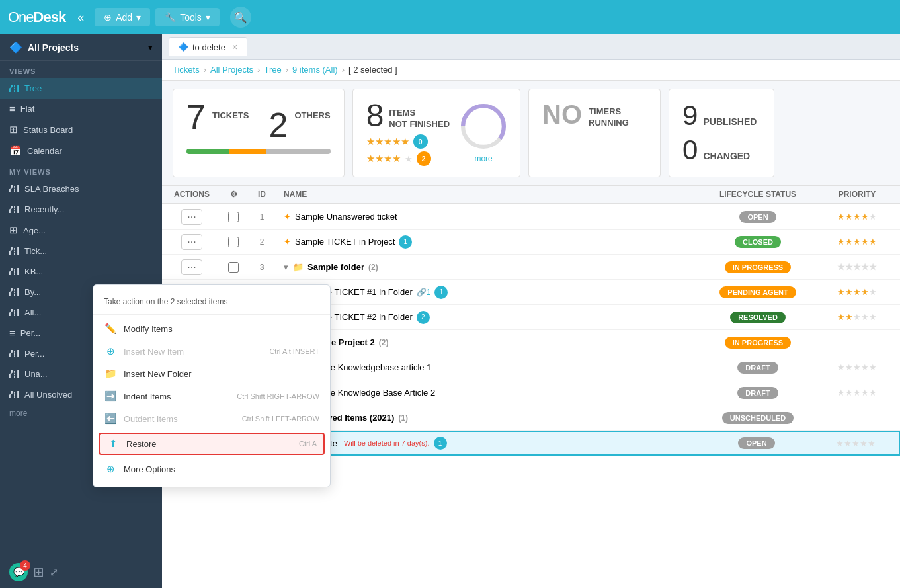  I want to click on col-header-gear: ⚙, so click(233, 194).